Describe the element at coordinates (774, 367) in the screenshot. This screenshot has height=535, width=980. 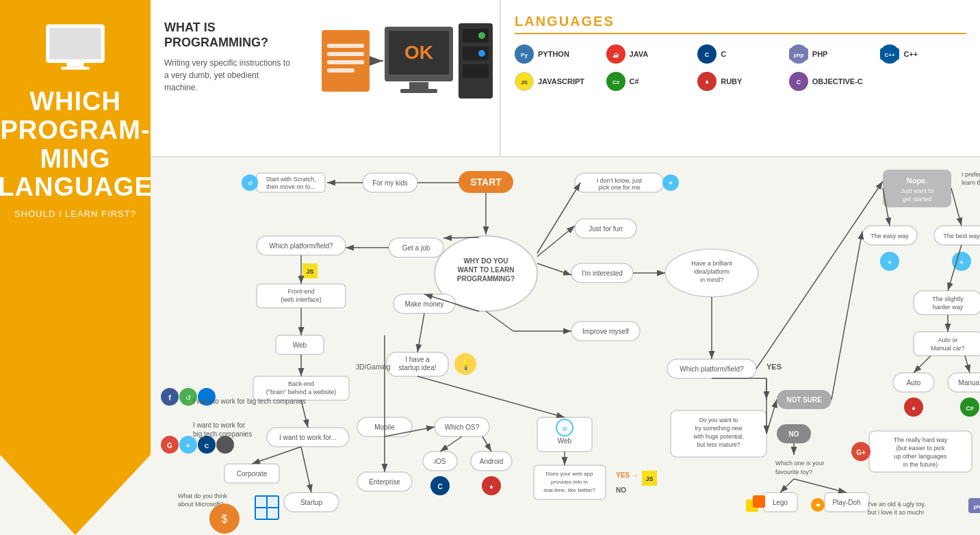
I see `svg-text: YES` at that location.